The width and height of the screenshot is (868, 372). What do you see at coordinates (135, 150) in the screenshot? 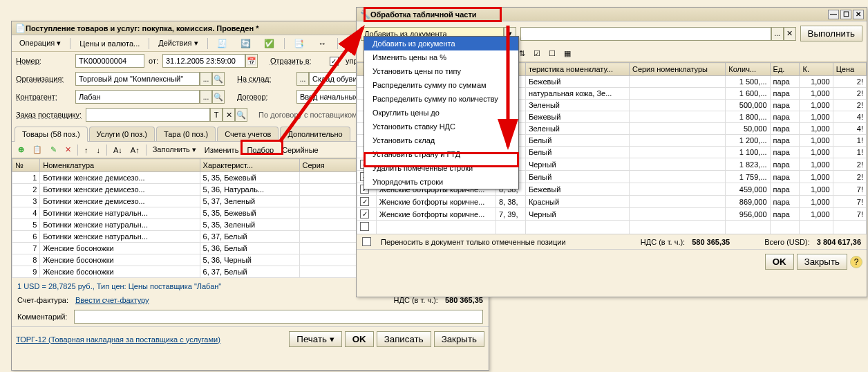
I see `sort-desc-icon: A↑` at bounding box center [135, 150].